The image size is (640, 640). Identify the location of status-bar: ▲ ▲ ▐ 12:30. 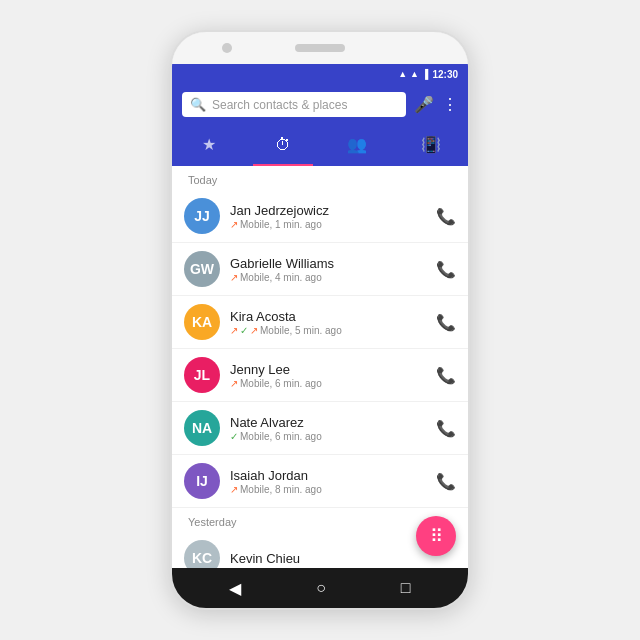
(320, 74).